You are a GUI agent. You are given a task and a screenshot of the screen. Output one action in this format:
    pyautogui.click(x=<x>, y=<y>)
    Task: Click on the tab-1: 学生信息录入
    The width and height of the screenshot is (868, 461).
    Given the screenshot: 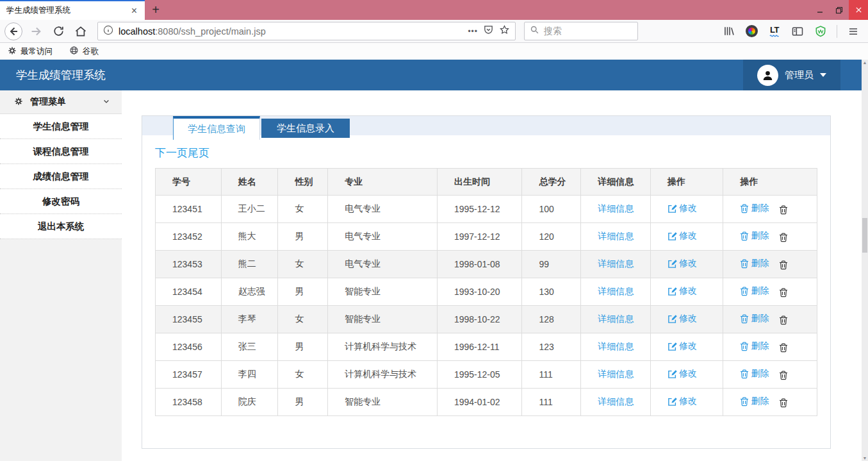 What is the action you would take?
    pyautogui.click(x=306, y=128)
    